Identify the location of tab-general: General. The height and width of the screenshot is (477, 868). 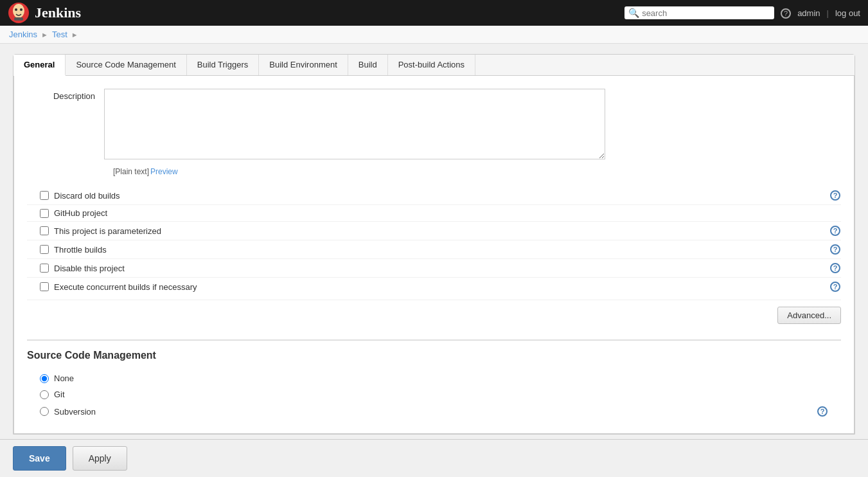
(40, 66).